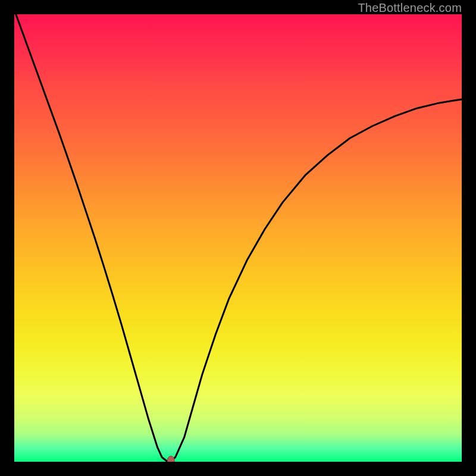 The height and width of the screenshot is (476, 476). What do you see at coordinates (409, 8) in the screenshot?
I see `watermark-text: TheBottleneck.com` at bounding box center [409, 8].